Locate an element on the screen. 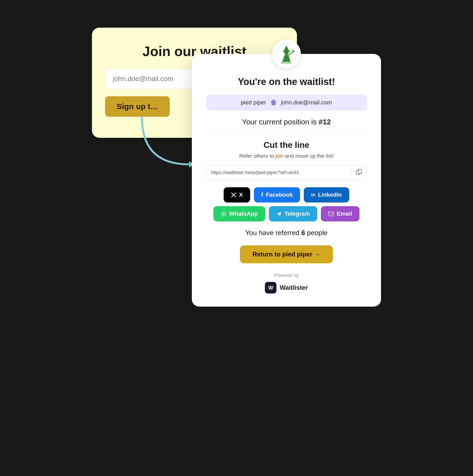  share-buttons-group: X f Facebook in LinkedIn WhatsApp is located at coordinates (286, 204).